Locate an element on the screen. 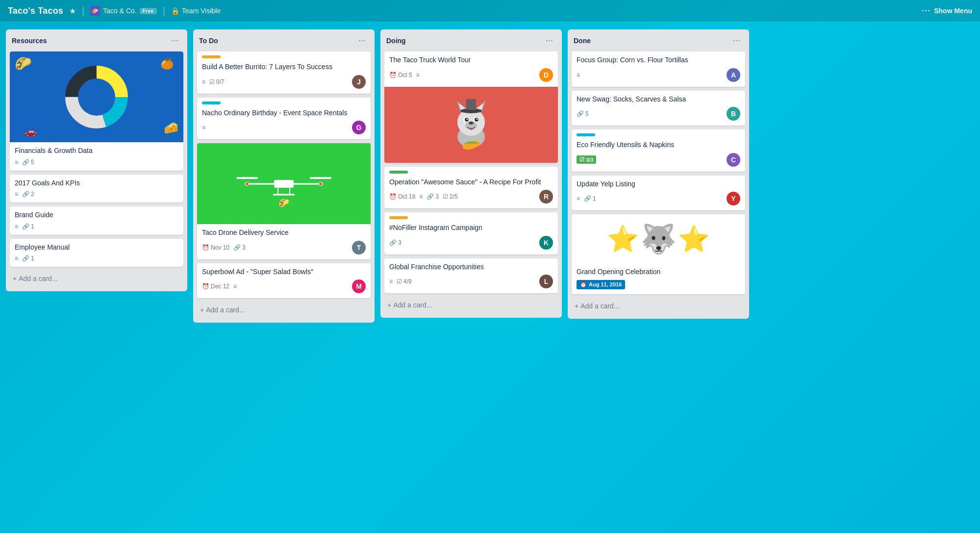 Image resolution: width=980 pixels, height=533 pixels. card-content-yelp: Update Yelp Listing ≡ 🔗 1 Y is located at coordinates (658, 193).